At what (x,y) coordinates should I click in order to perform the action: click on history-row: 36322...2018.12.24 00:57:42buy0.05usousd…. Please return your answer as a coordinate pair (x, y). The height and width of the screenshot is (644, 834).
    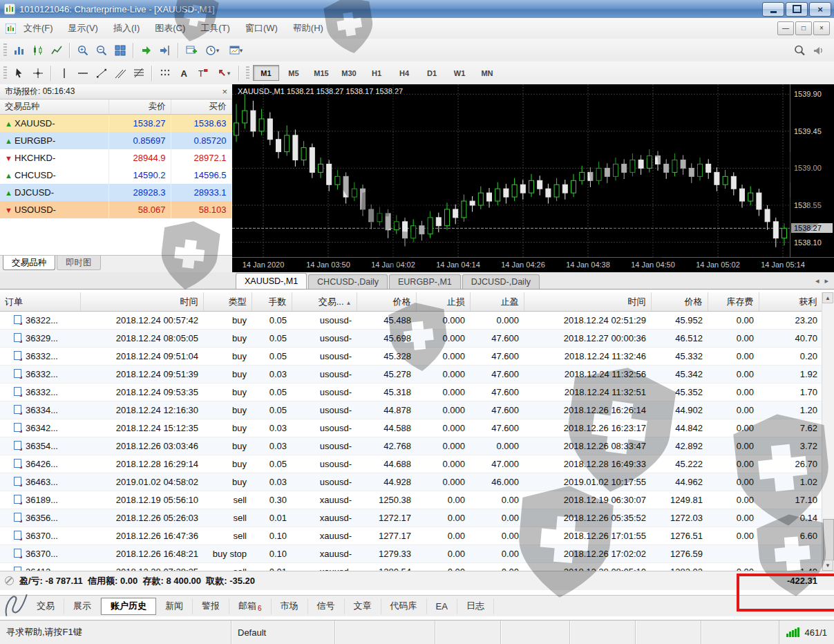
    Looking at the image, I should click on (411, 321).